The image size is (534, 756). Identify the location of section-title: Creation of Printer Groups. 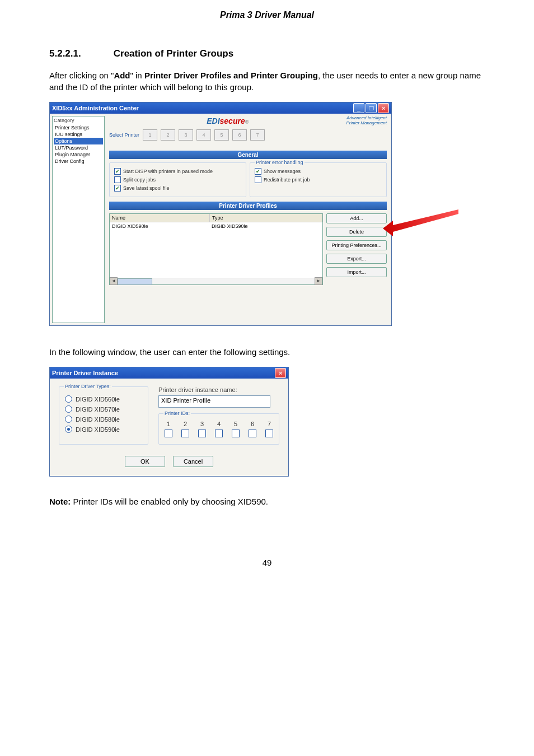
(174, 54).